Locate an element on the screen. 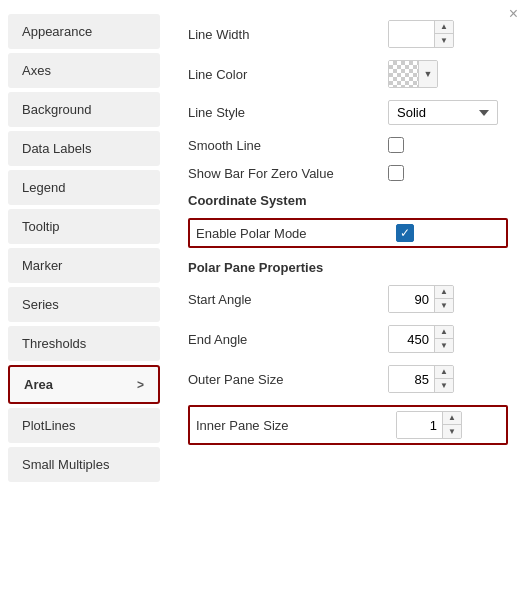 The image size is (528, 598). sidebar-item-label: Background is located at coordinates (56, 110).